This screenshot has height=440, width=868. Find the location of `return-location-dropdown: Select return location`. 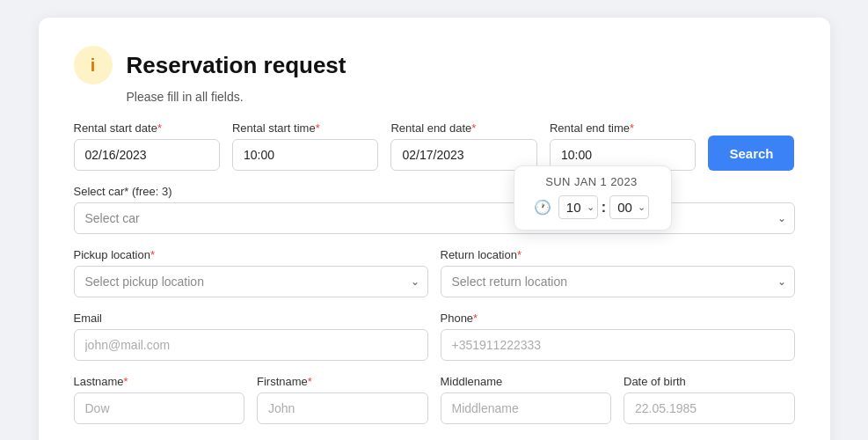

return-location-dropdown: Select return location is located at coordinates (617, 282).